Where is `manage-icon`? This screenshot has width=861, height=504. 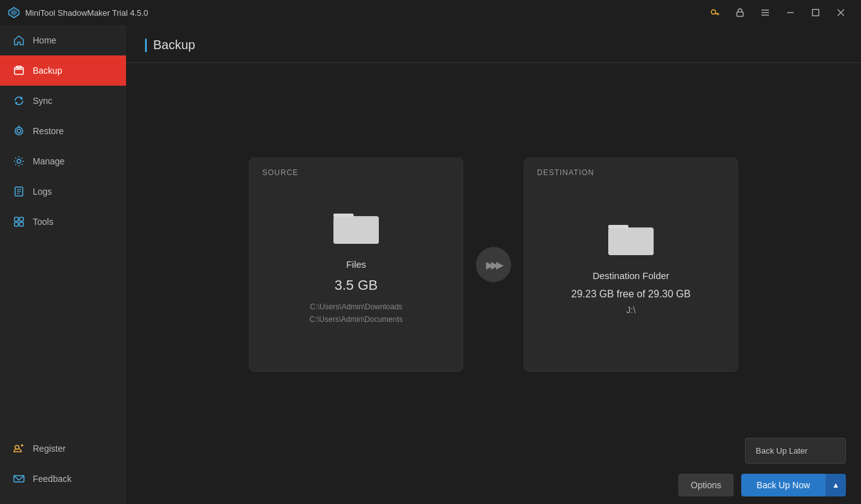
manage-icon is located at coordinates (19, 161).